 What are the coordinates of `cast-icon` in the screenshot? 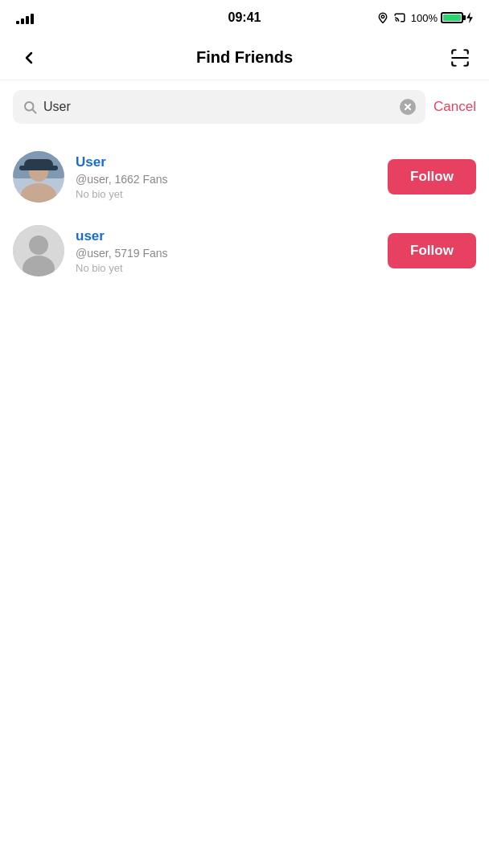 It's located at (400, 18).